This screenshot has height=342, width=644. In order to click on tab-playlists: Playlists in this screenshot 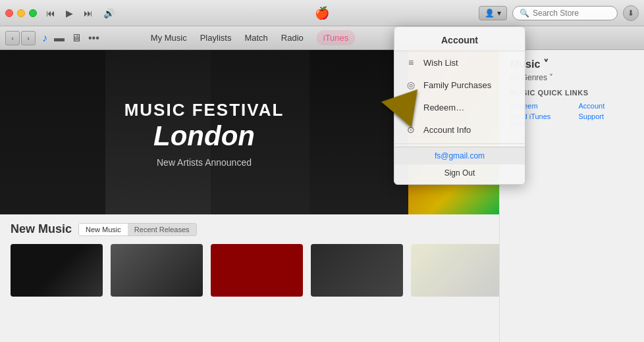, I will do `click(216, 38)`.